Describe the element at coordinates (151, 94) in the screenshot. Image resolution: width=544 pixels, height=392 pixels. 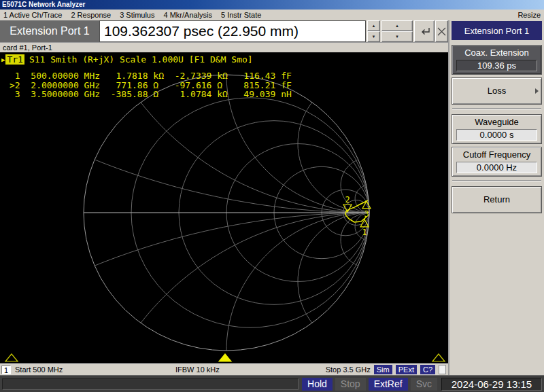
I see `marker-row: 3 3.5000000 GHz -385.88 Ω 1.0784 kΩ 49.0…` at that location.